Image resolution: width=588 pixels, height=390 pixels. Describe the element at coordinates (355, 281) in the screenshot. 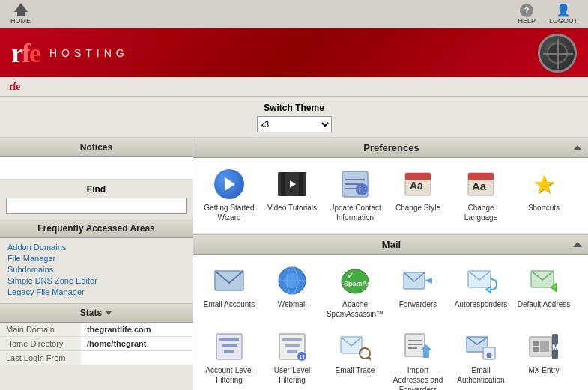

I see `apache-spamassassin-icon: SpamAssassin ✓` at that location.